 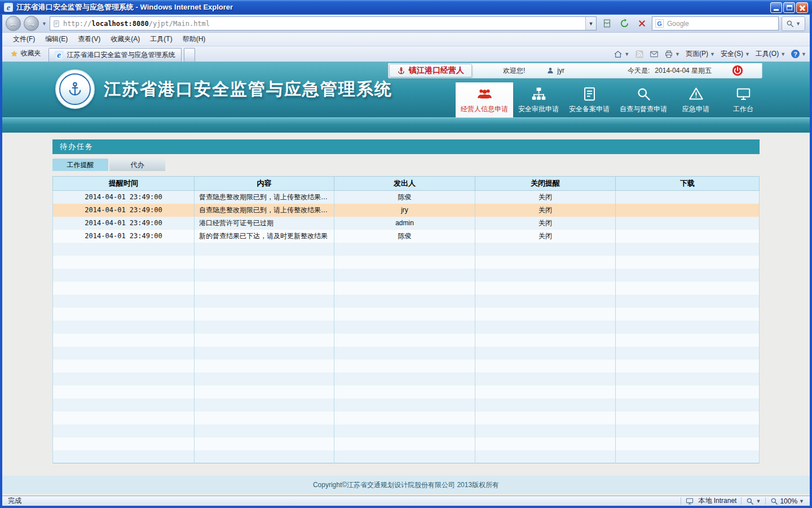 I want to click on nav-item-4: 自查与督查申请, so click(x=643, y=100).